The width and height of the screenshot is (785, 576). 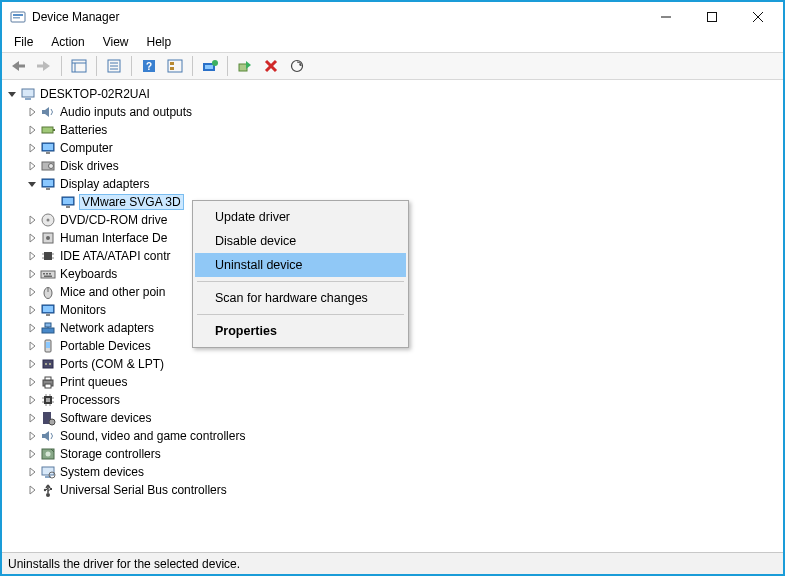 I want to click on action-button, so click(x=175, y=66).